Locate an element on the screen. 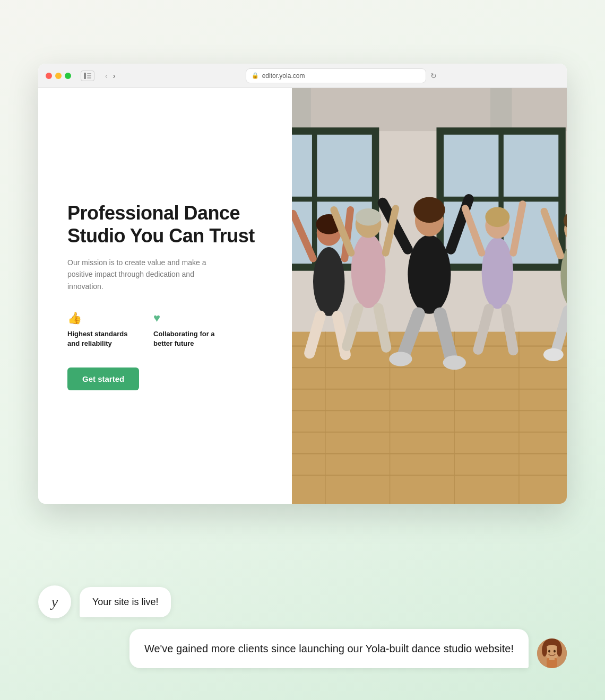 This screenshot has width=605, height=700. yola-logo-letter: y is located at coordinates (55, 602).